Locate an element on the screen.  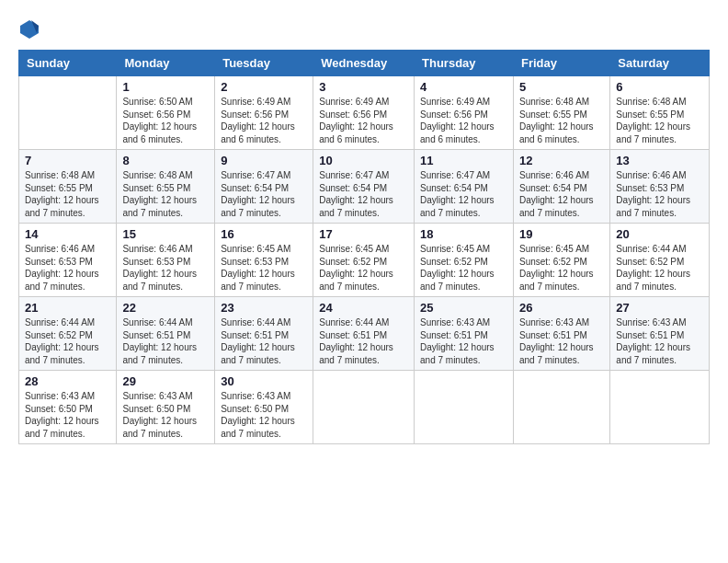
day-info: Sunrise: 6:45 AMSunset: 6:53 PMDaylight:… is located at coordinates (264, 268).